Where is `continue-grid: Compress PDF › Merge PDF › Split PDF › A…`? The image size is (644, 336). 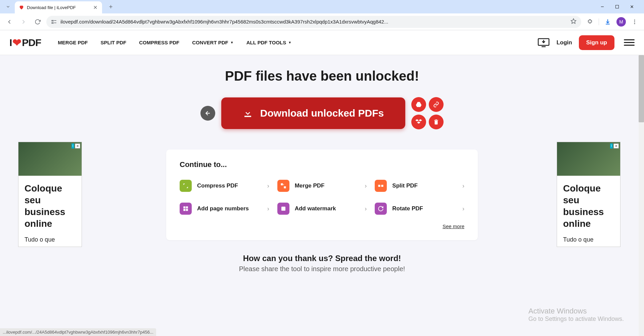
continue-grid: Compress PDF › Merge PDF › Split PDF › A… is located at coordinates (322, 197).